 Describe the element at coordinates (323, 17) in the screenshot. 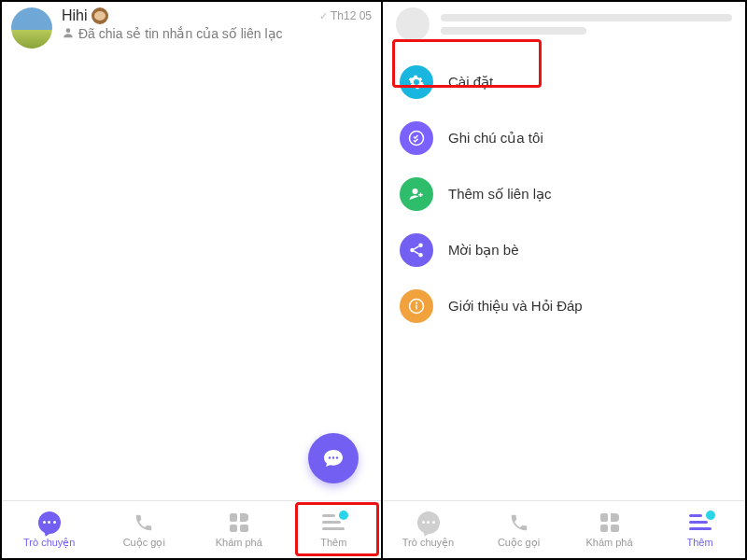

I see `delivered-check-icon: ✓` at that location.